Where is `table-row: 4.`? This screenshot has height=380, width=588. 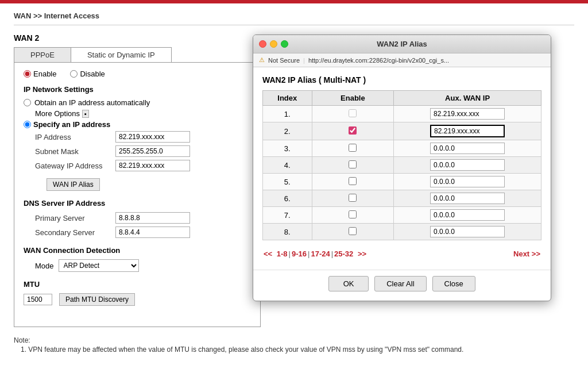 table-row: 4. is located at coordinates (402, 166).